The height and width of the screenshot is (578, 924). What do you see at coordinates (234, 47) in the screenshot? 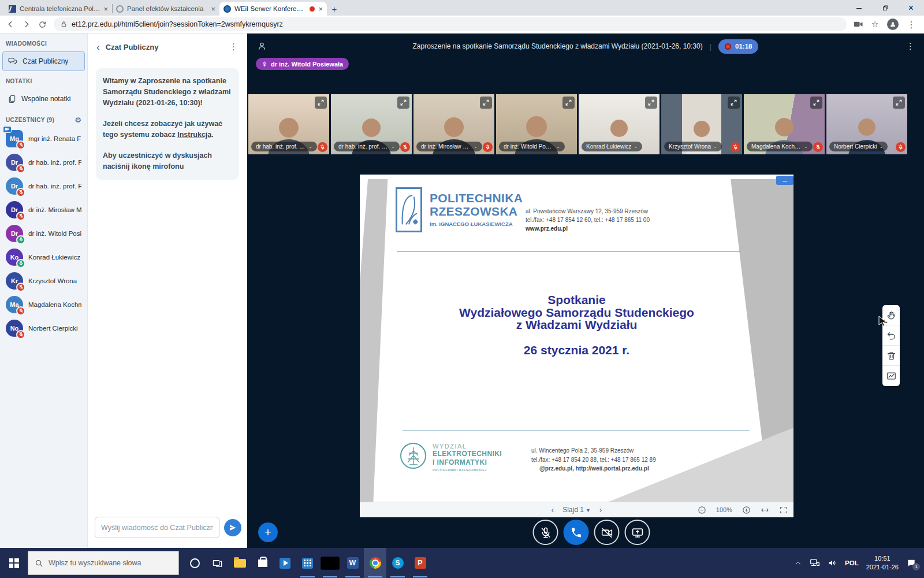
I see `chat-menu-icon: ⋮` at bounding box center [234, 47].